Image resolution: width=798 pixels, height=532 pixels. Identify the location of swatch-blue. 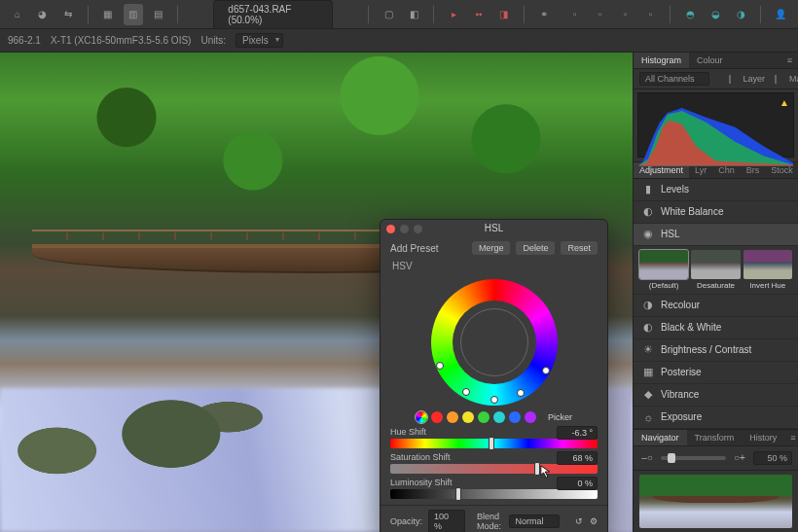
(515, 417).